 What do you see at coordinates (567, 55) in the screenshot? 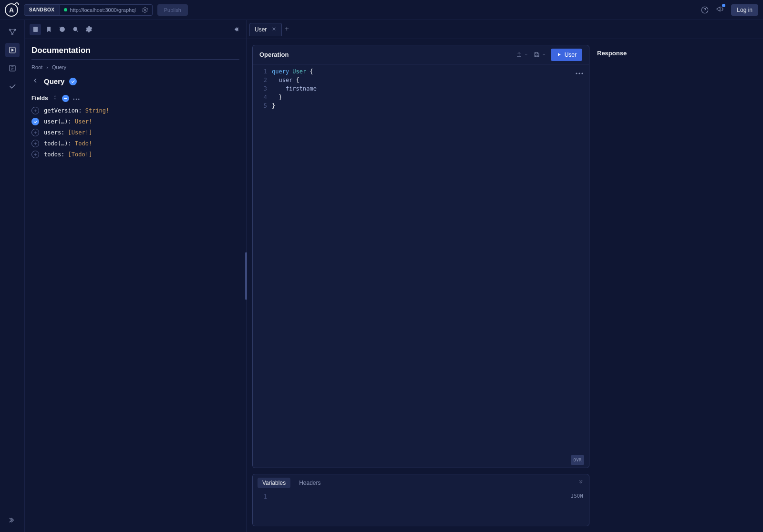
I see `run-button: User` at bounding box center [567, 55].